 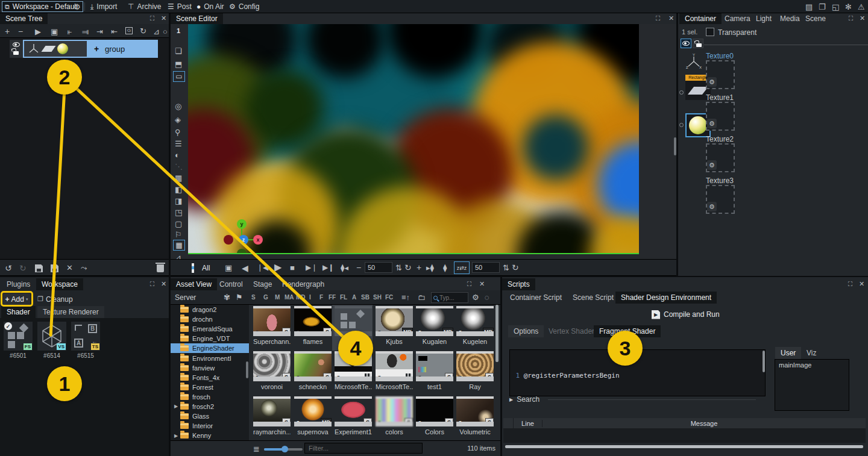 What do you see at coordinates (210, 329) in the screenshot?
I see `folder-item: EmeraldSqua` at bounding box center [210, 329].